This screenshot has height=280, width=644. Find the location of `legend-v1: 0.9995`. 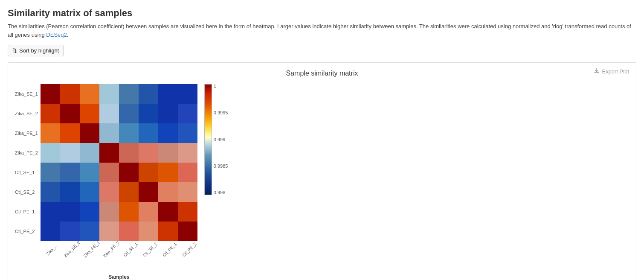

legend-v1: 0.9995 is located at coordinates (221, 113).